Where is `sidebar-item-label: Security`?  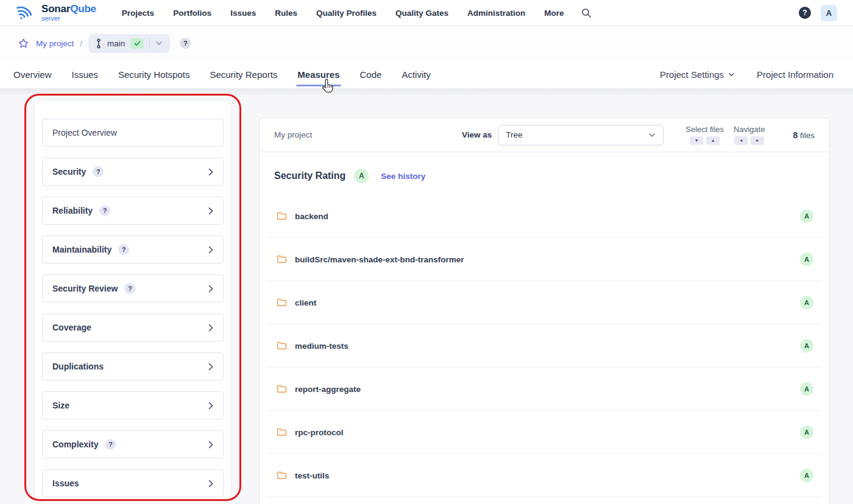
sidebar-item-label: Security is located at coordinates (69, 172).